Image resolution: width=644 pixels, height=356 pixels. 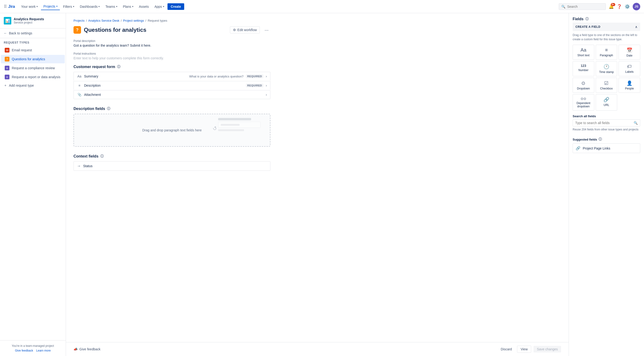 I want to click on email-icon: ✉, so click(x=7, y=50).